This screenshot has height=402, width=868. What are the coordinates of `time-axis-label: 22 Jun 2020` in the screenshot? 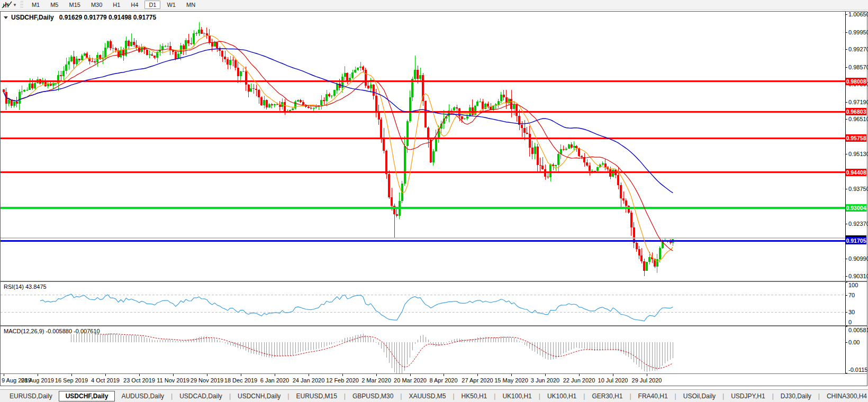 It's located at (579, 380).